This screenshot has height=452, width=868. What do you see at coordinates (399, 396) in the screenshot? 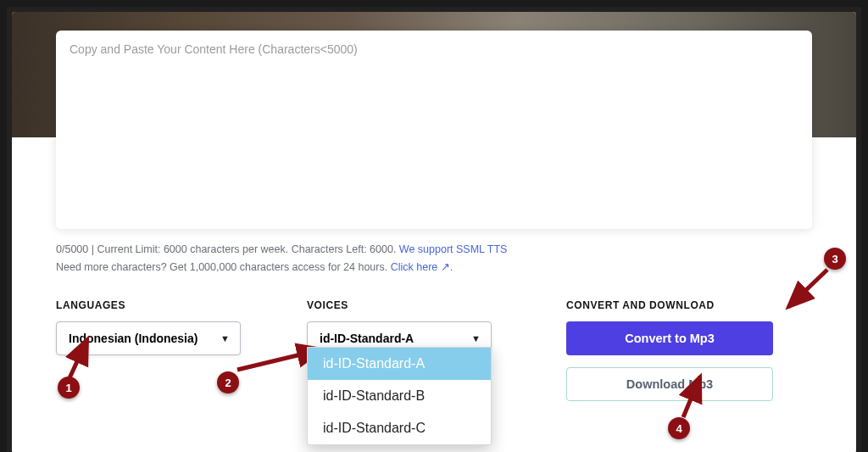
I see `voice-option: id-ID-Standard-B` at bounding box center [399, 396].